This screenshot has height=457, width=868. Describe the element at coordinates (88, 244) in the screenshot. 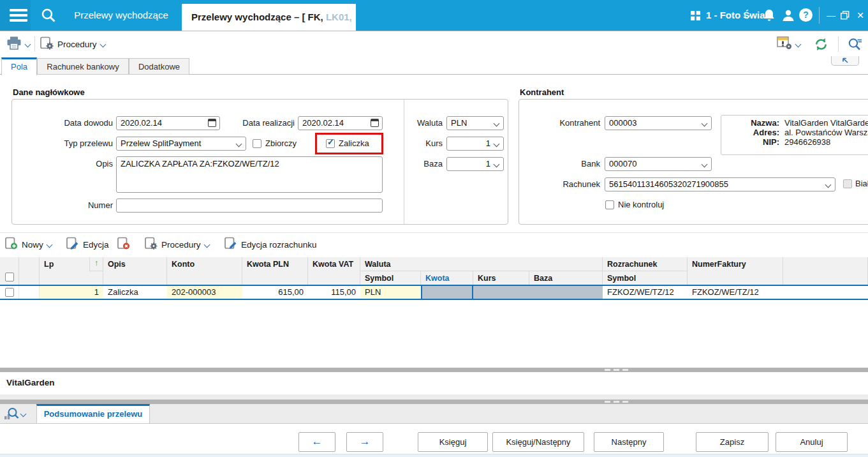

I see `edycja-button: Edycja` at that location.